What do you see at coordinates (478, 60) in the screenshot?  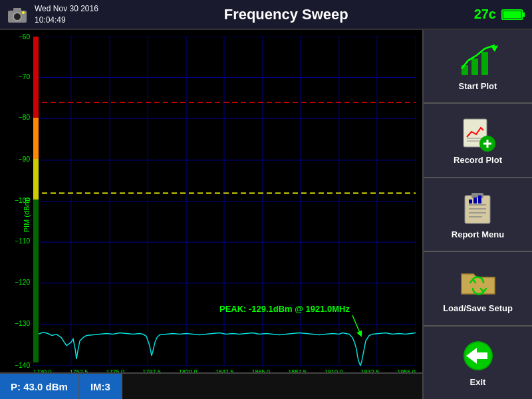 I see `start-plot-icon` at bounding box center [478, 60].